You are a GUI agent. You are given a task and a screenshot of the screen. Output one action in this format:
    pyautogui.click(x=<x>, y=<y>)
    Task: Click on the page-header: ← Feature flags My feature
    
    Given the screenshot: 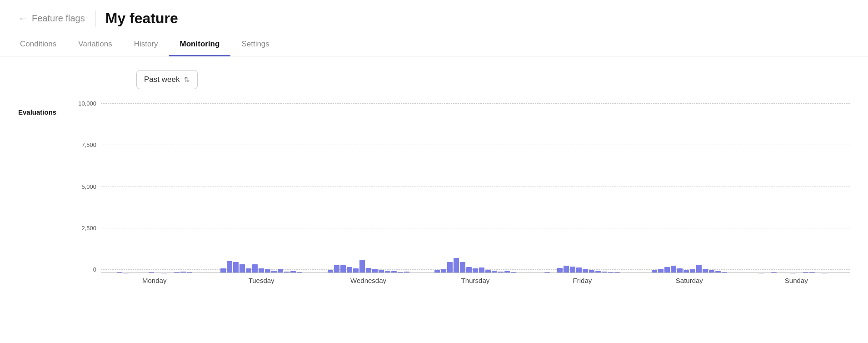 What is the action you would take?
    pyautogui.click(x=434, y=17)
    